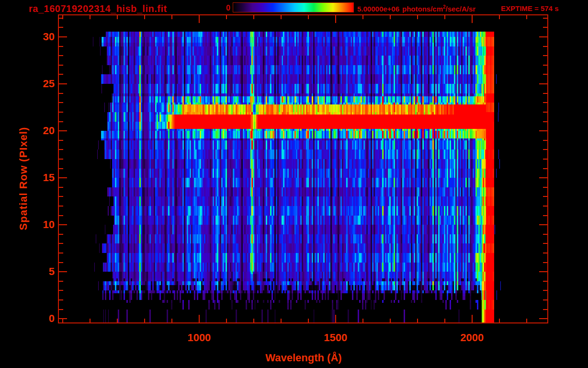 This screenshot has height=368, width=588. I want to click on x-axis-label: Wavelength (Å), so click(304, 358).